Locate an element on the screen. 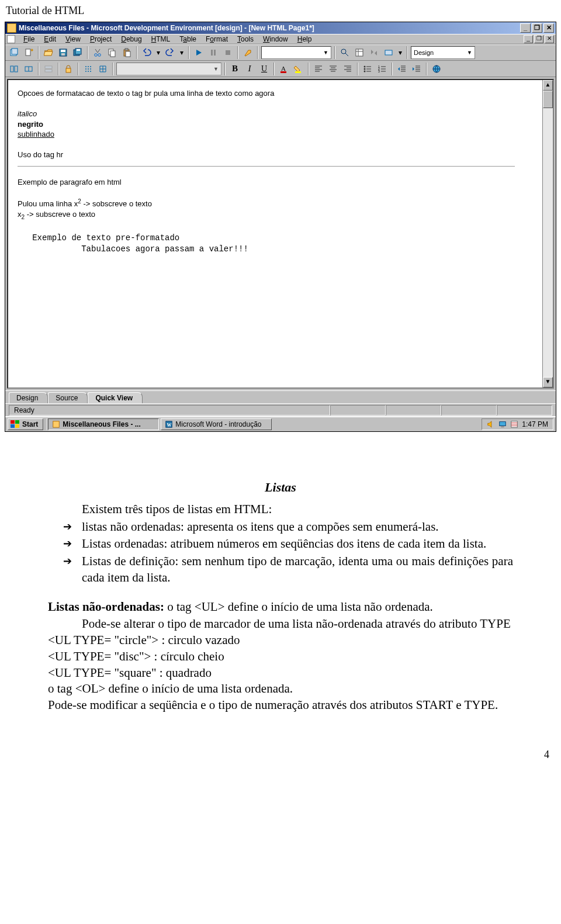 This screenshot has width=561, height=924. menu-debug: Debug is located at coordinates (131, 39).